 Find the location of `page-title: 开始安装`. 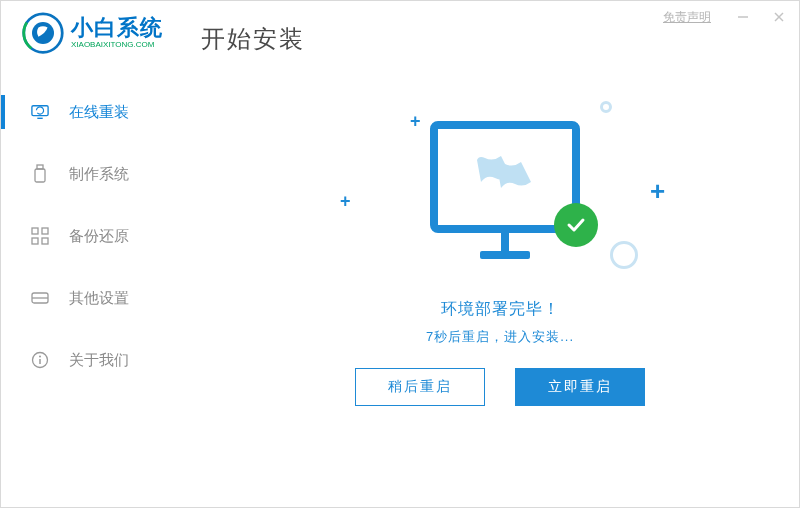

page-title: 开始安装 is located at coordinates (253, 39).